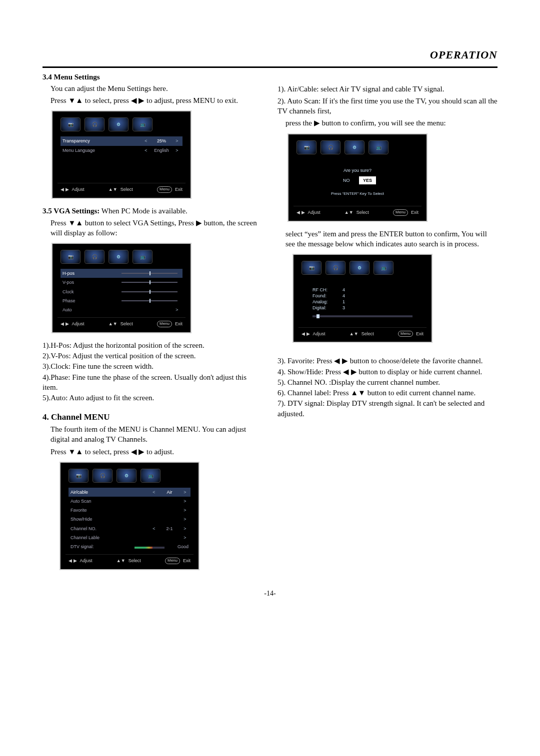 This screenshot has height=756, width=540. I want to click on vga-i1: 1).H-Pos: Adjust the horizontal position…, so click(152, 345).